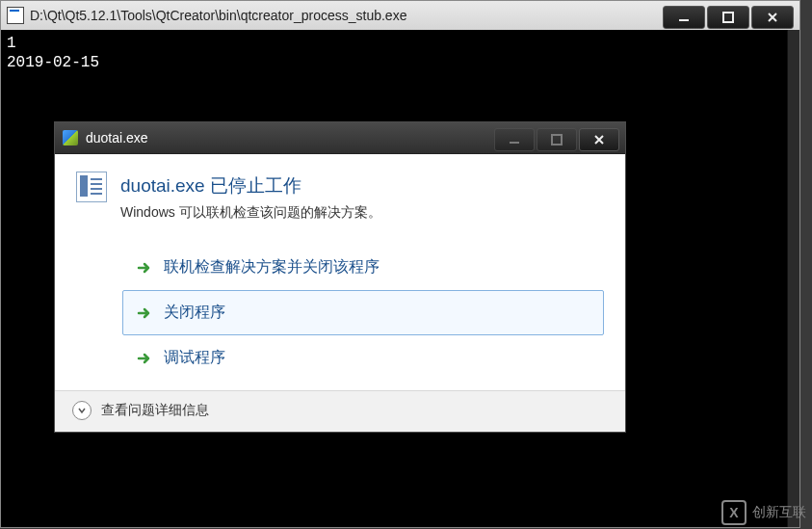  I want to click on console-title: D:\Qt\Qt5.12.1\Tools\QtCreator\bin\qtcre…, so click(347, 15).